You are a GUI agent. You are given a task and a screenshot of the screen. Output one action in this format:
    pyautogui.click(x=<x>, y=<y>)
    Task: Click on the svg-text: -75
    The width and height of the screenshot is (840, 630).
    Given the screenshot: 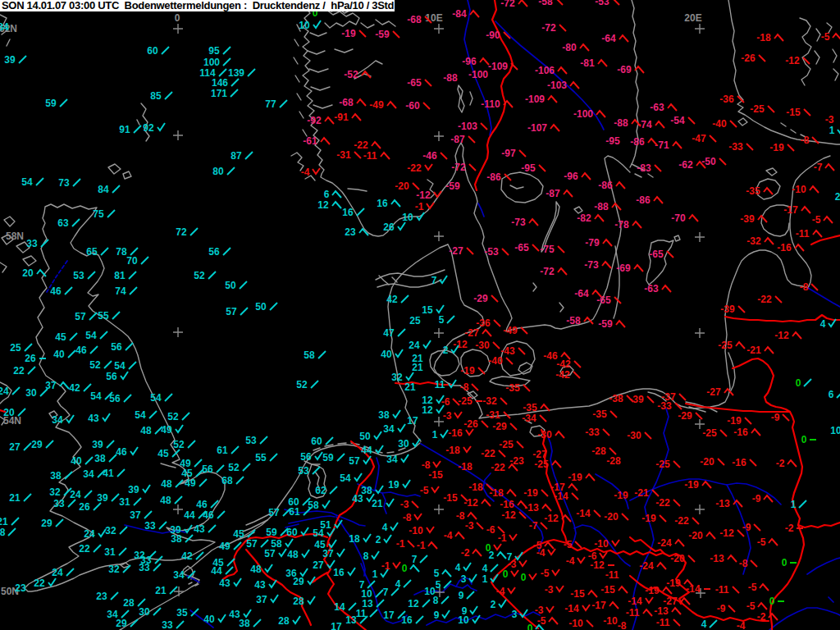 What is the action you would take?
    pyautogui.click(x=547, y=249)
    